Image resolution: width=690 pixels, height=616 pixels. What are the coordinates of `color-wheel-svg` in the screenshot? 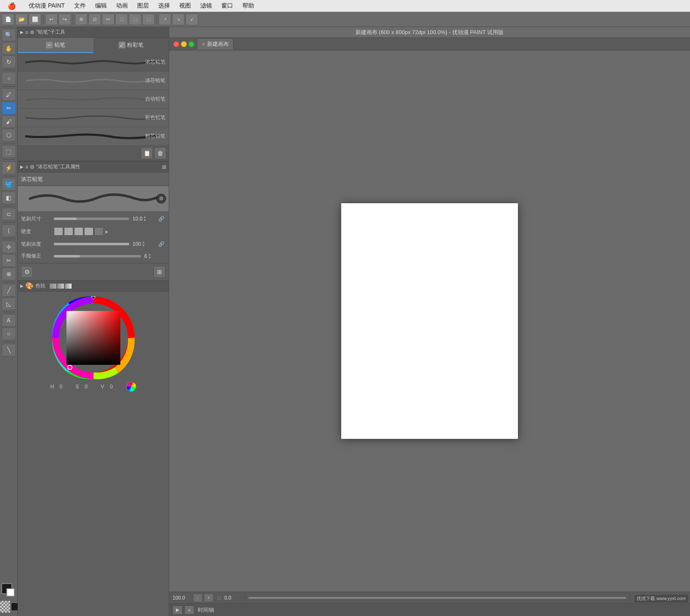 It's located at (93, 338).